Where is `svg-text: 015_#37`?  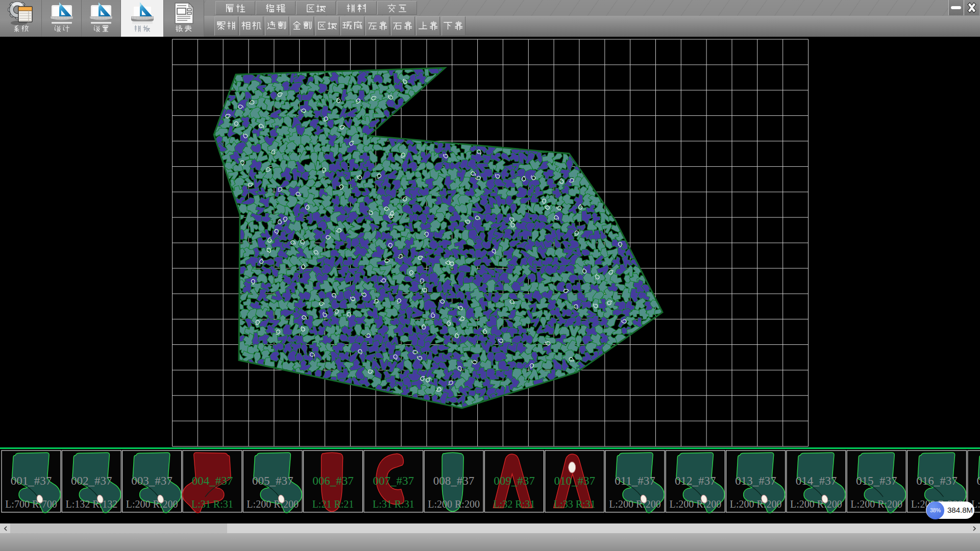
svg-text: 015_#37 is located at coordinates (877, 481).